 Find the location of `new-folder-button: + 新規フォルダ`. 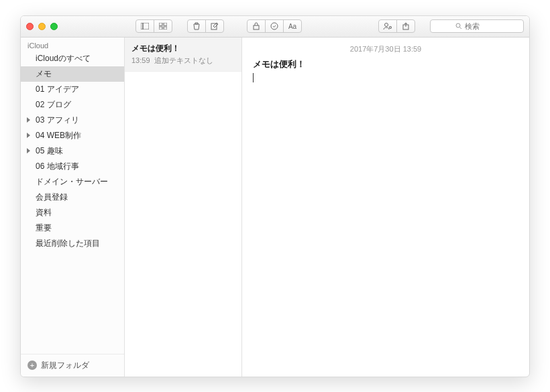

new-folder-button: + 新規フォルダ is located at coordinates (72, 365).